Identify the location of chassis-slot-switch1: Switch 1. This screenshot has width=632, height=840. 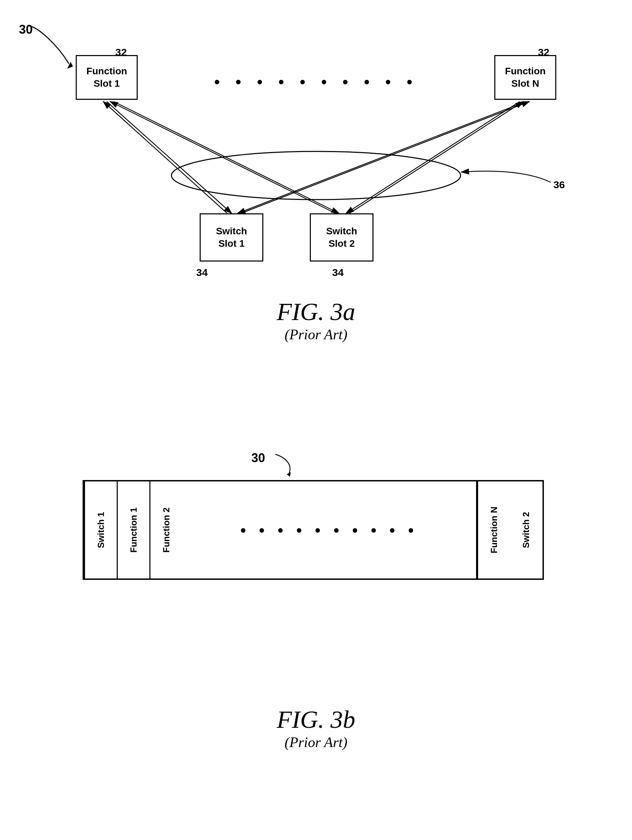
(100, 530).